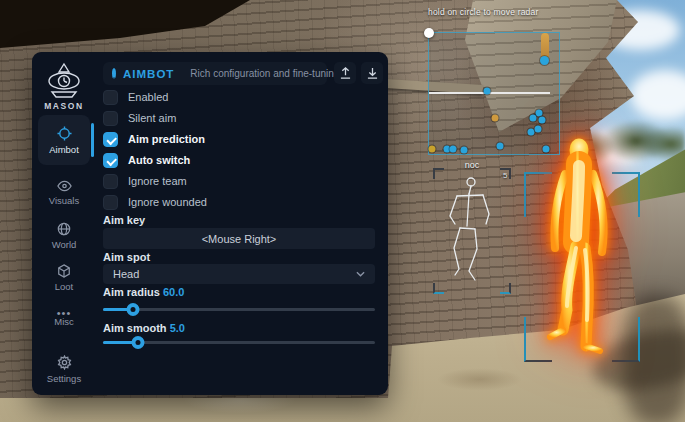 The height and width of the screenshot is (422, 685). I want to click on radar-zoom-thumb, so click(544, 60).